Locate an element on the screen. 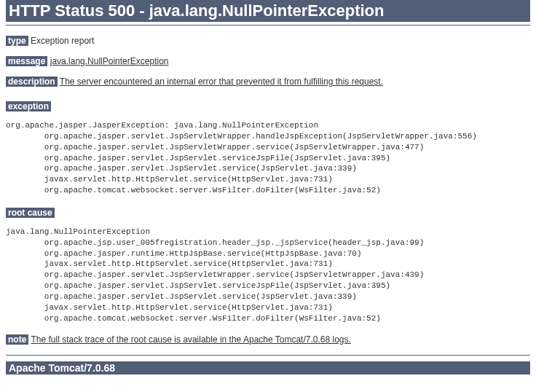 The image size is (536, 392). page-title: HTTP Status 500 - java.lang.NullPointerE… is located at coordinates (268, 11).